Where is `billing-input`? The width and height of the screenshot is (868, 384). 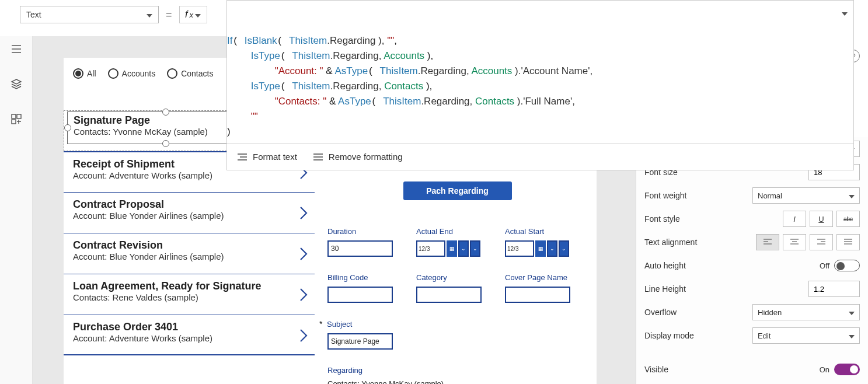 billing-input is located at coordinates (360, 295).